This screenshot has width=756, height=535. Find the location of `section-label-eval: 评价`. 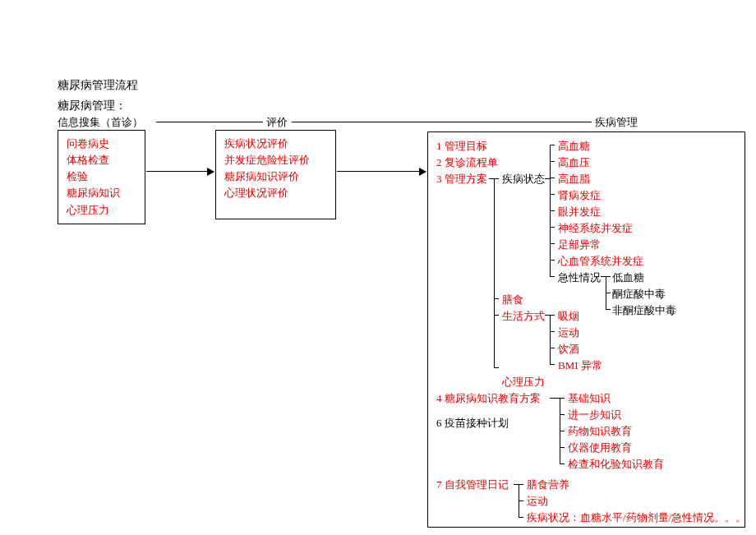

section-label-eval: 评价 is located at coordinates (277, 122).